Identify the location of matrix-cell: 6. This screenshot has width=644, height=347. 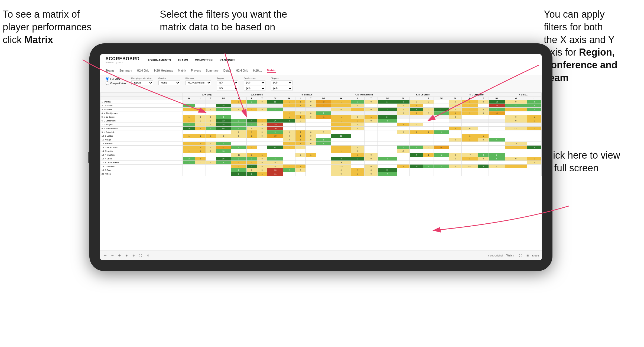
(223, 144).